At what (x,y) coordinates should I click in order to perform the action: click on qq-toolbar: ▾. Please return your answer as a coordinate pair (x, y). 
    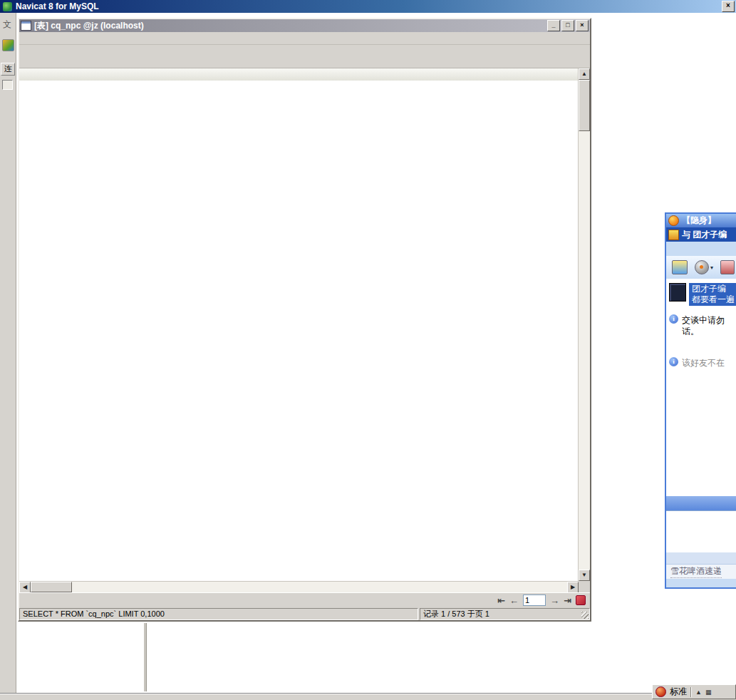
    Looking at the image, I should click on (701, 267).